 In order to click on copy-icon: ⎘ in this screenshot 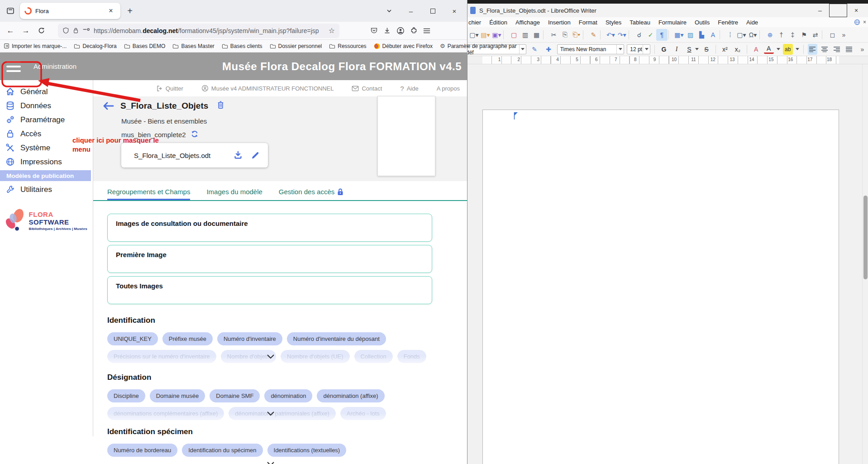, I will do `click(565, 35)`.